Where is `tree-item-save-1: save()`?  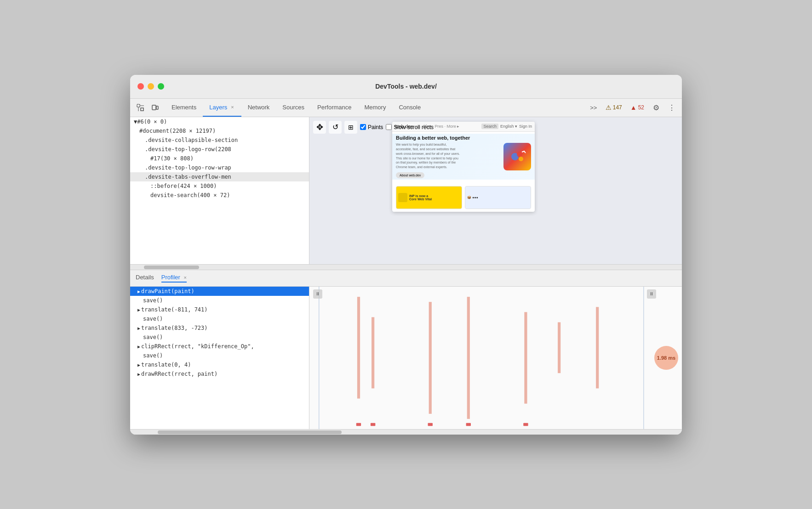
tree-item-save-1: save() is located at coordinates (220, 300).